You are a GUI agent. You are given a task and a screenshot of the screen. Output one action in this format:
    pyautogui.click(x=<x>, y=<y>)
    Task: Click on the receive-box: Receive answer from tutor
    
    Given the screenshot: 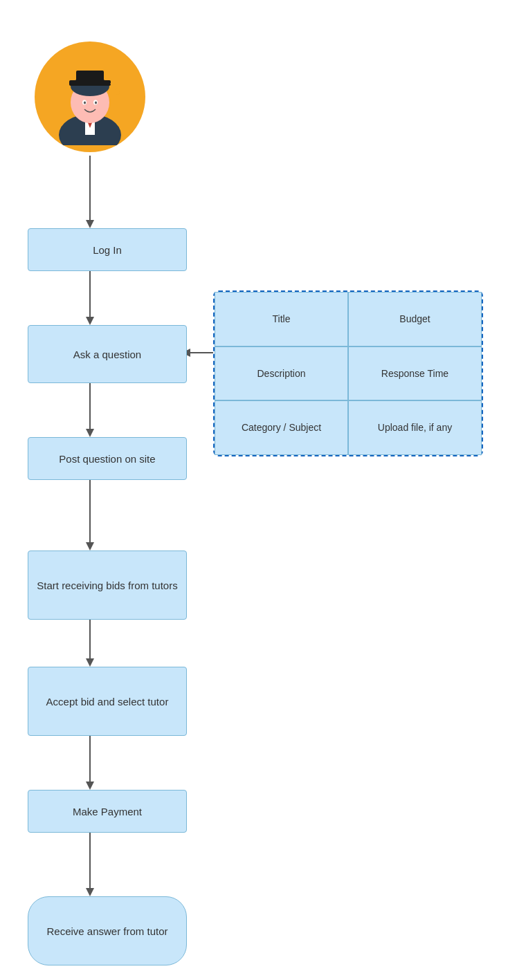 What is the action you would take?
    pyautogui.click(x=107, y=931)
    